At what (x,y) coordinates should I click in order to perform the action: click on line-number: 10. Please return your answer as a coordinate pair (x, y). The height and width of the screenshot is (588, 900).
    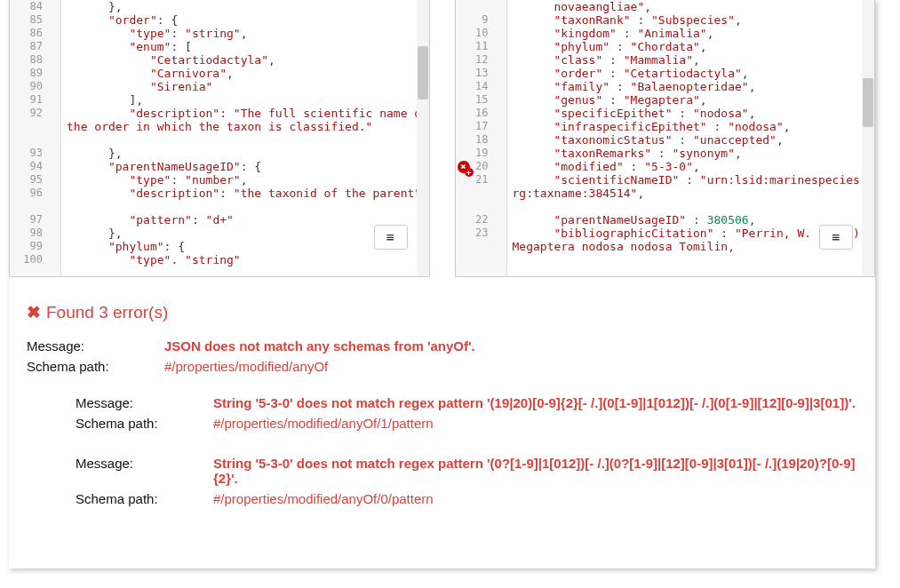
    Looking at the image, I should click on (473, 34).